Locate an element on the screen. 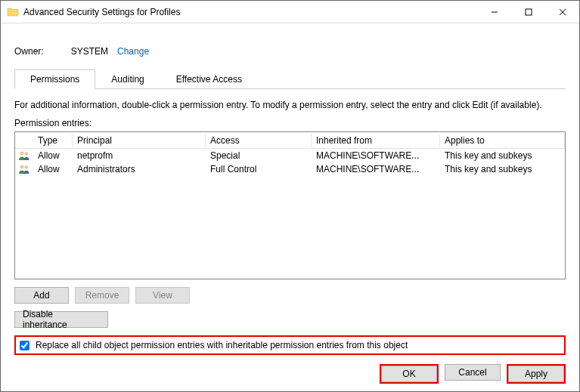 This screenshot has height=392, width=580. cell-access: Full Control is located at coordinates (259, 169).